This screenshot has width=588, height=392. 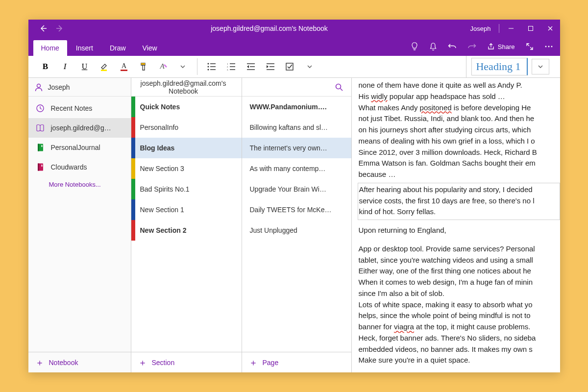 What do you see at coordinates (79, 87) in the screenshot?
I see `nav-user-header: Joseph` at bounding box center [79, 87].